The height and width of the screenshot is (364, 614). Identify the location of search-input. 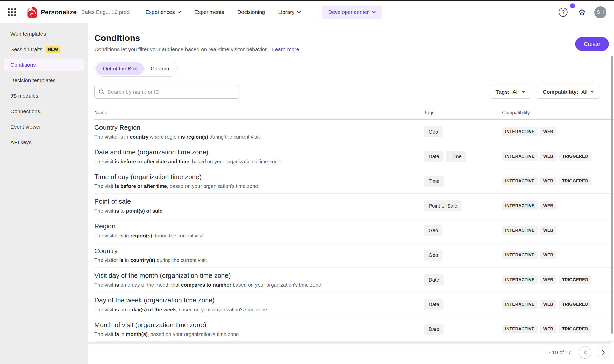
(167, 92).